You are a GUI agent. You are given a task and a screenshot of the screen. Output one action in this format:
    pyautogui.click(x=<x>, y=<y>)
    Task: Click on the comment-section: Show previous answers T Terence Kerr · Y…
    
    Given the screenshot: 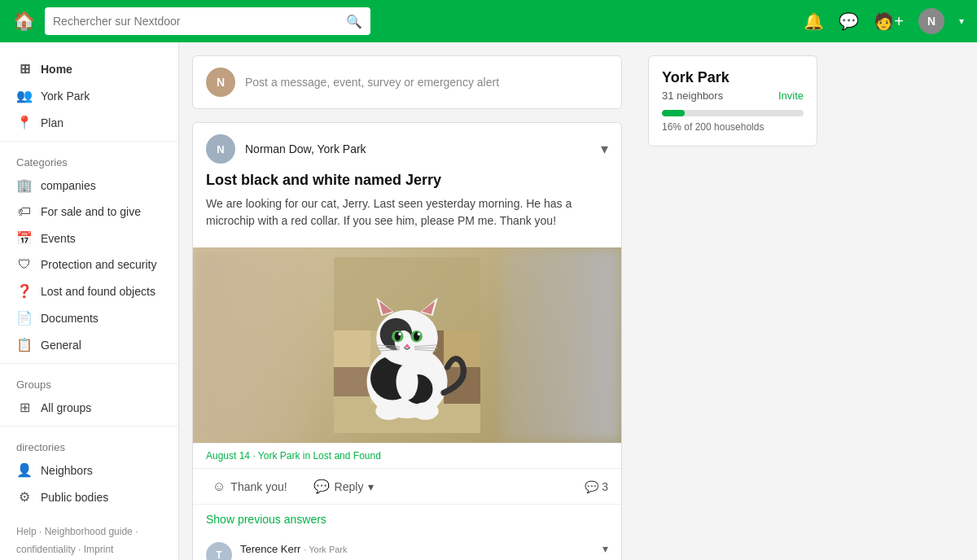 What is the action you would take?
    pyautogui.click(x=407, y=532)
    